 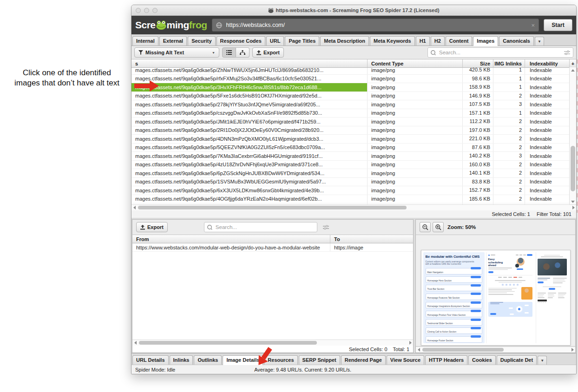 What do you see at coordinates (250, 63) in the screenshot?
I see `column-address: s` at bounding box center [250, 63].